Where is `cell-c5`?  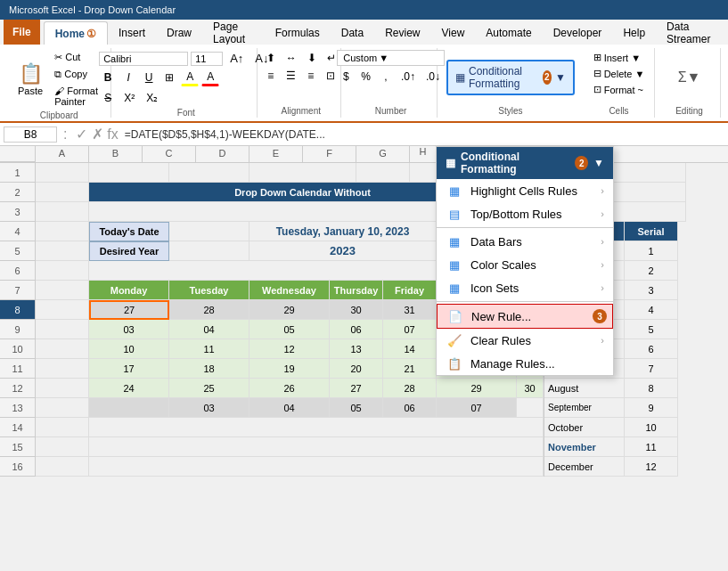
cell-c5 is located at coordinates (209, 251).